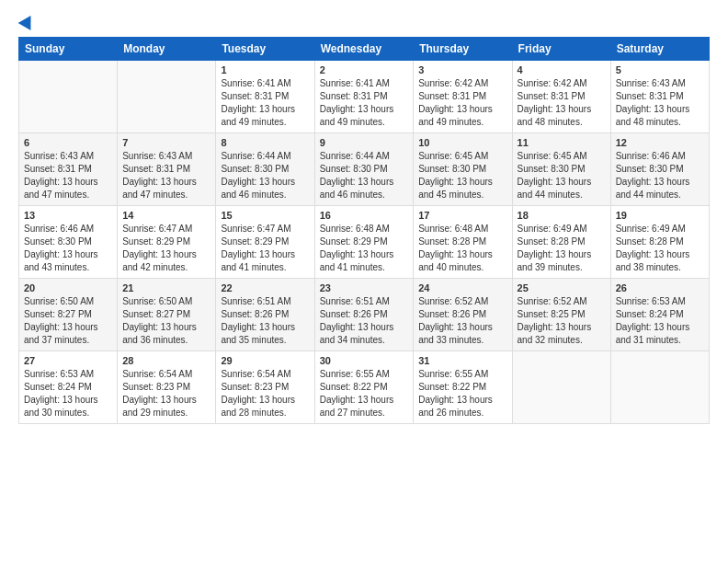 The image size is (728, 563). I want to click on calendar-cell: 24Sunrise: 6:52 AMSunset: 8:26 PMDayligh…, so click(463, 315).